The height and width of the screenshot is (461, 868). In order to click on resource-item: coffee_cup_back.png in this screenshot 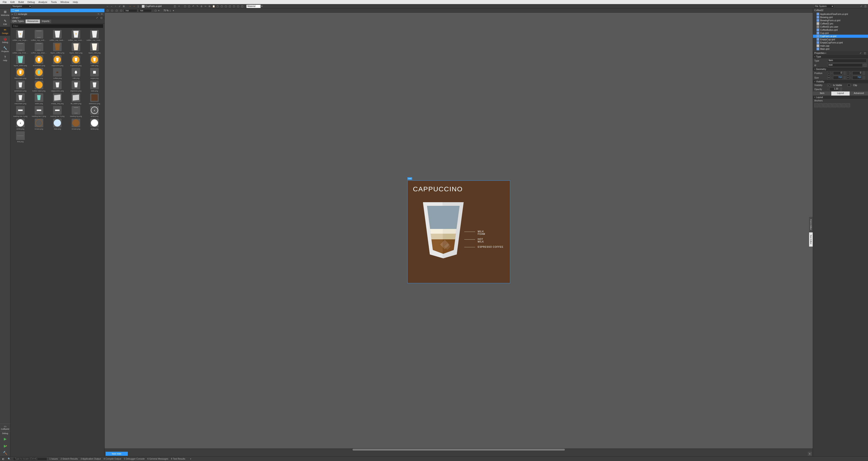, I will do `click(57, 36)`.